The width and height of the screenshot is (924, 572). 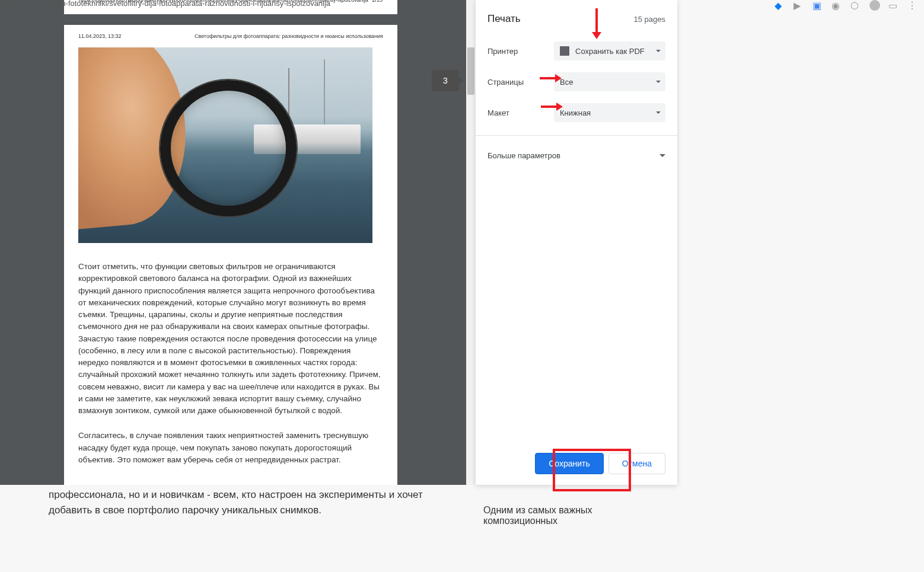 What do you see at coordinates (799, 5) in the screenshot?
I see `extension-icon-2: ▶` at bounding box center [799, 5].